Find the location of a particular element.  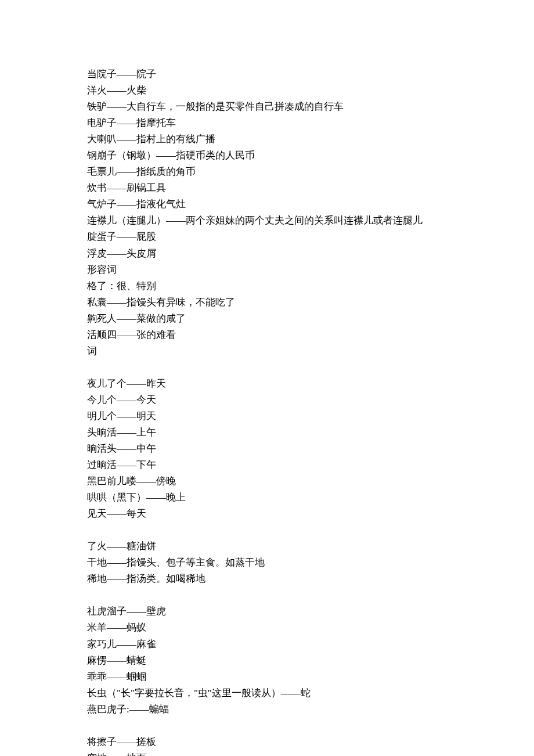

text-line: 今儿个——今天 is located at coordinates (311, 400).